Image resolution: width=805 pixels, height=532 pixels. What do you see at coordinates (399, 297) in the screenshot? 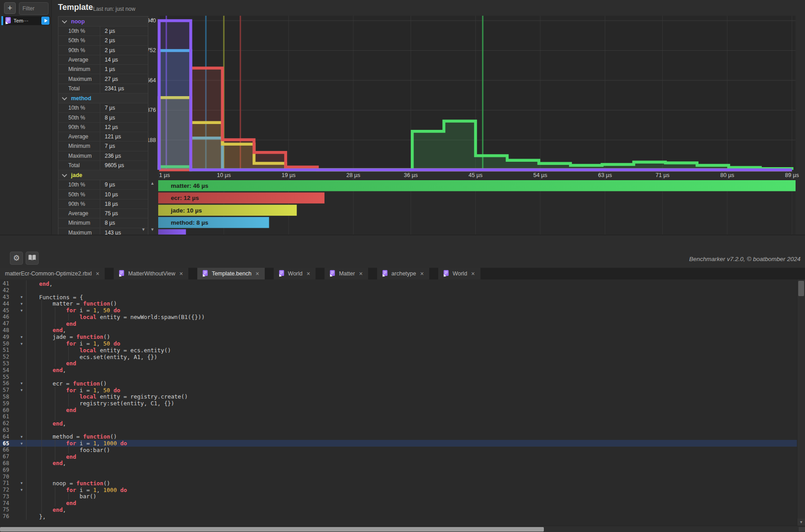
I see `code-line-43: 43▾Functions = {` at bounding box center [399, 297].